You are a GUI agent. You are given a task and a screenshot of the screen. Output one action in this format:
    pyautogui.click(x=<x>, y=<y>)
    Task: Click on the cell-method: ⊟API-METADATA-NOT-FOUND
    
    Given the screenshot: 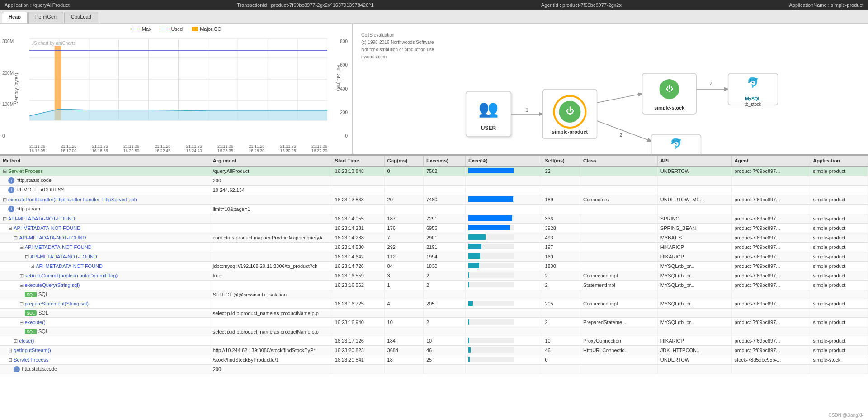 What is the action you would take?
    pyautogui.click(x=105, y=228)
    